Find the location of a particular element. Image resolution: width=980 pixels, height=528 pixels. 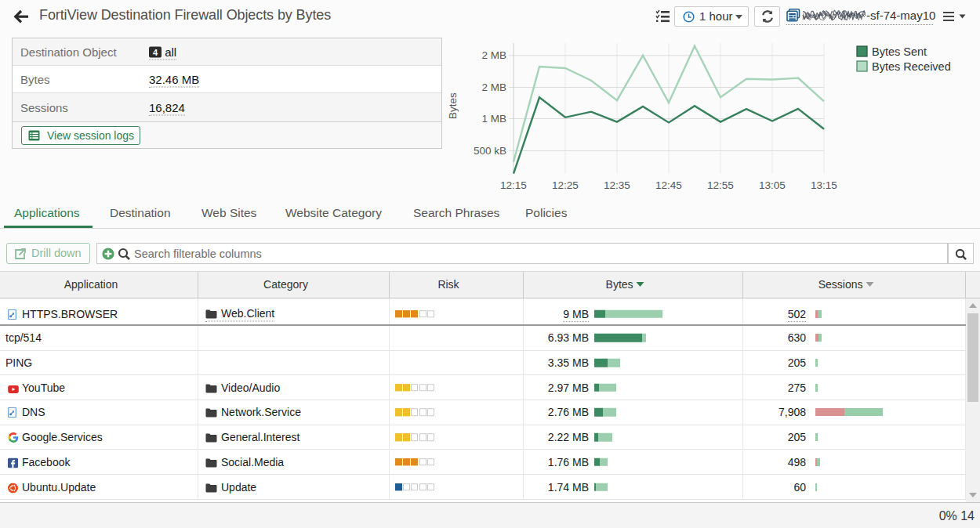

svg-text: Bytes is located at coordinates (453, 106).